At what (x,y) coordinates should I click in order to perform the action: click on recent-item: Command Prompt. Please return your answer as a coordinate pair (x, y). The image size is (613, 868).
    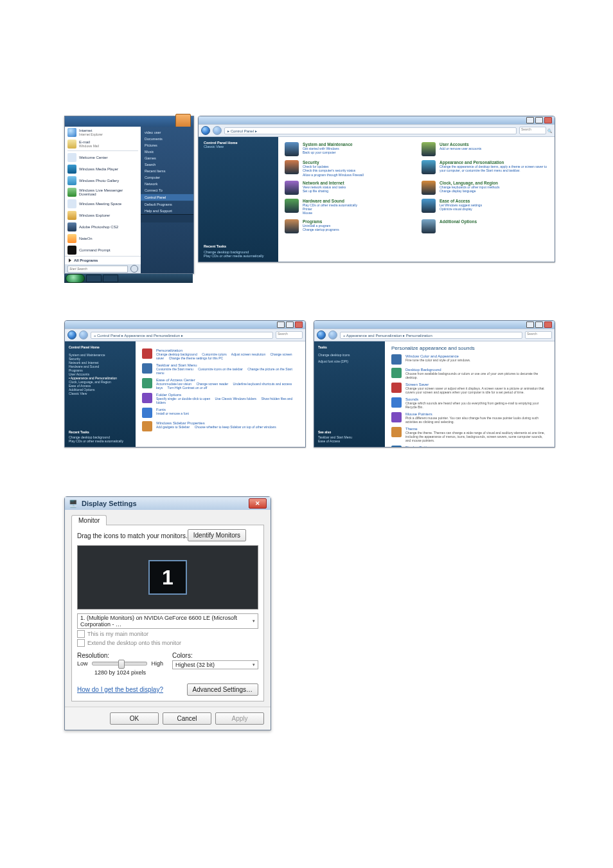
    Looking at the image, I should click on (103, 250).